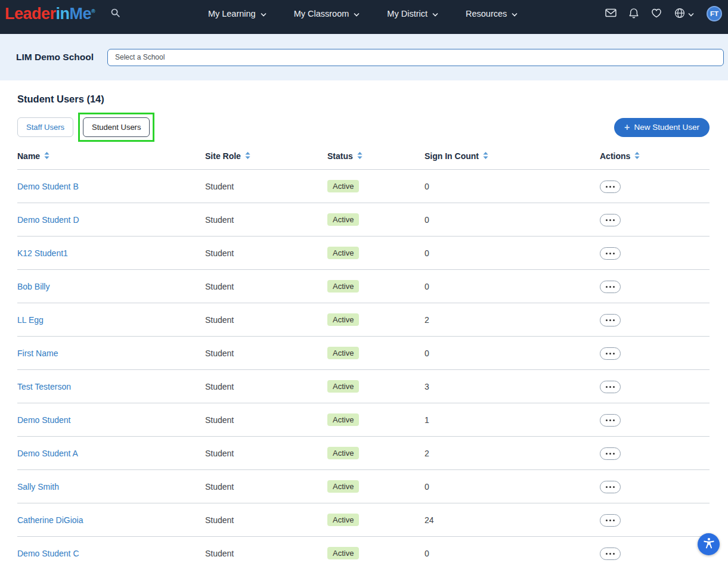 The image size is (728, 563). What do you see at coordinates (364, 520) in the screenshot?
I see `table-row: Catherine DiGioia Student Active 24` at bounding box center [364, 520].